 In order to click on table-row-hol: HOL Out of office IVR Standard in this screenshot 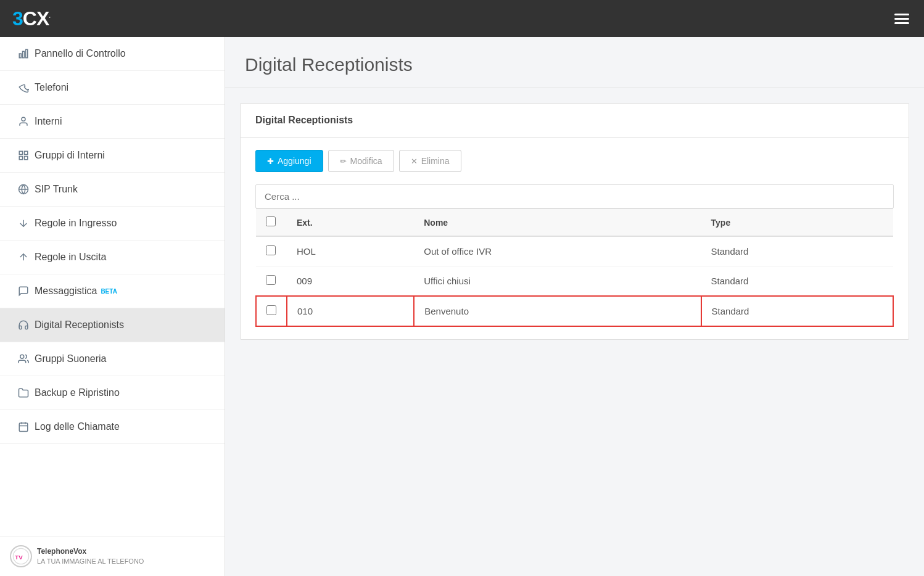, I will do `click(575, 252)`.